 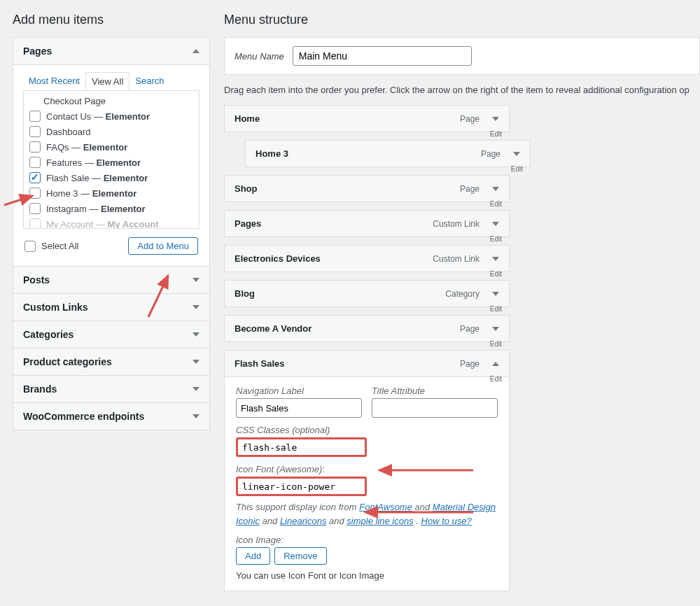 What do you see at coordinates (300, 556) in the screenshot?
I see `remove-icon-image-button: Remove` at bounding box center [300, 556].